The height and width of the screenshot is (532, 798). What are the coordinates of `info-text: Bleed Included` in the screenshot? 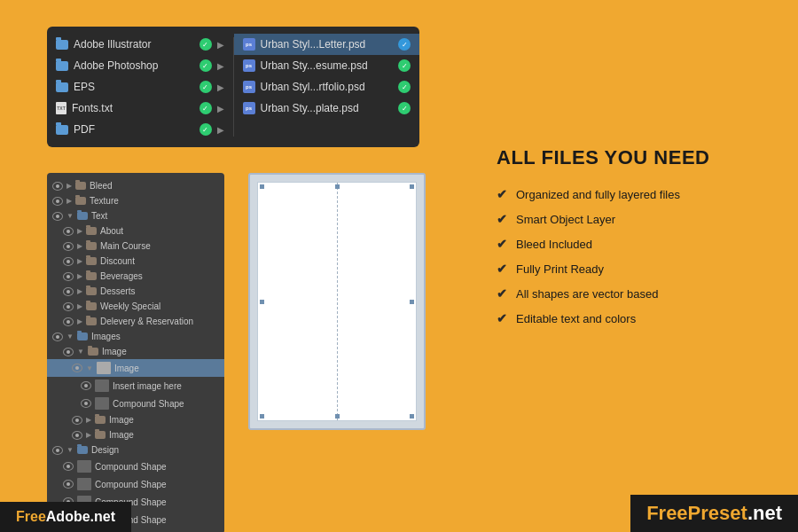 It's located at (554, 245).